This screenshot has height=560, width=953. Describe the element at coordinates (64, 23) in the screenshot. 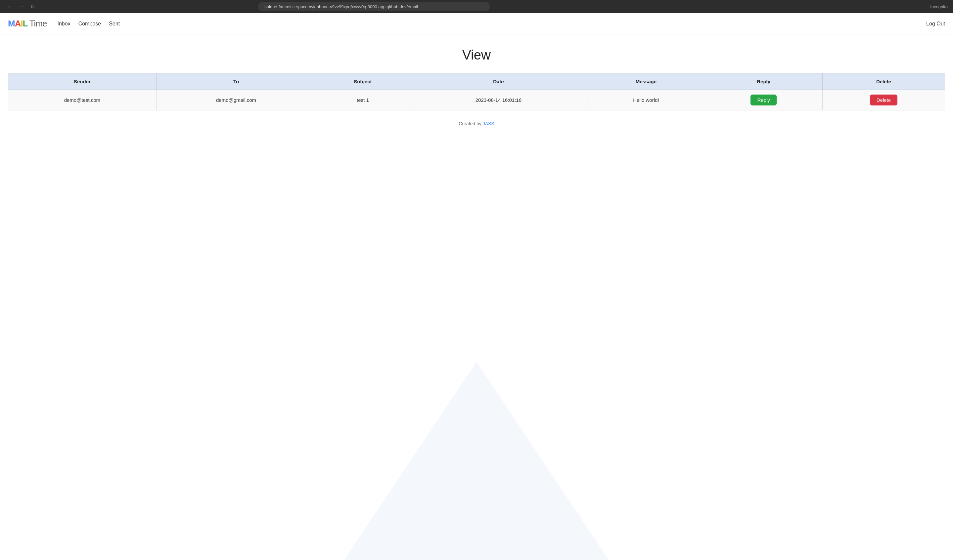

I see `navbar-left: MAIL Time Inbox Compose Sent` at that location.